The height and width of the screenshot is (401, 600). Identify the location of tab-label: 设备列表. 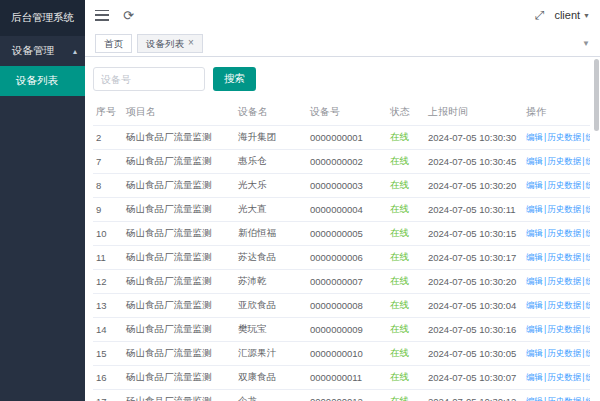
(165, 44).